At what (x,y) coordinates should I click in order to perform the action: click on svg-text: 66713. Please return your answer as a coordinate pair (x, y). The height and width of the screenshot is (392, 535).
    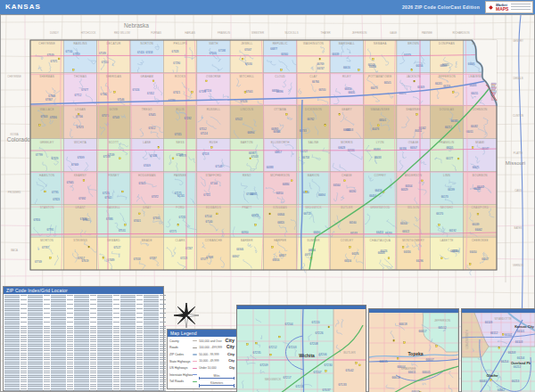
    Looking at the image, I should click on (307, 214).